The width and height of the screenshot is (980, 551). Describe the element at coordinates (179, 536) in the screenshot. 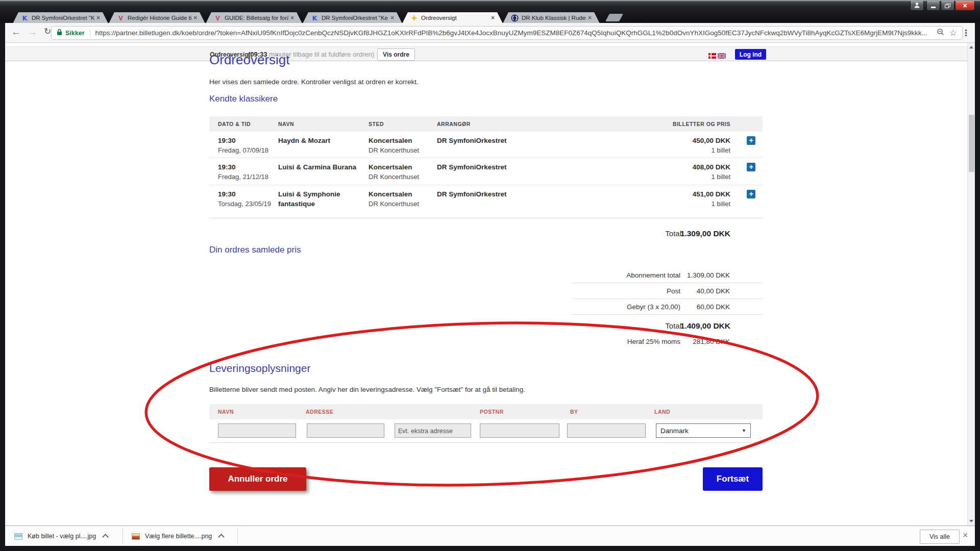

I see `download-filename: Vælg flere billette....png` at that location.